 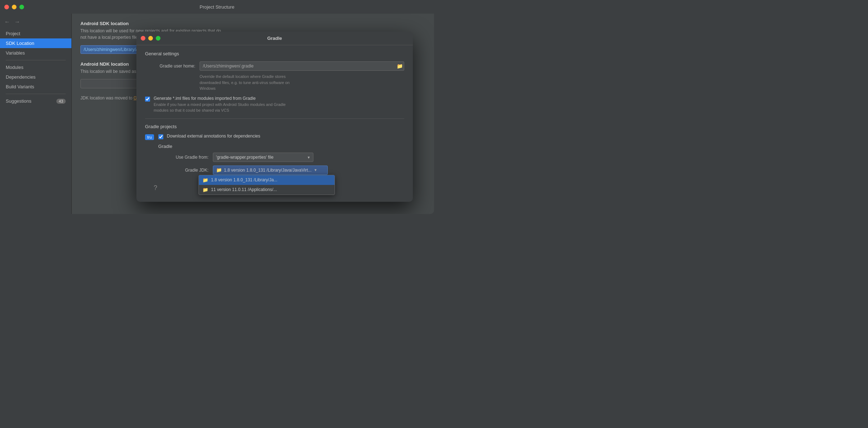 What do you see at coordinates (275, 54) in the screenshot?
I see `general-settings-title: General settings` at bounding box center [275, 54].